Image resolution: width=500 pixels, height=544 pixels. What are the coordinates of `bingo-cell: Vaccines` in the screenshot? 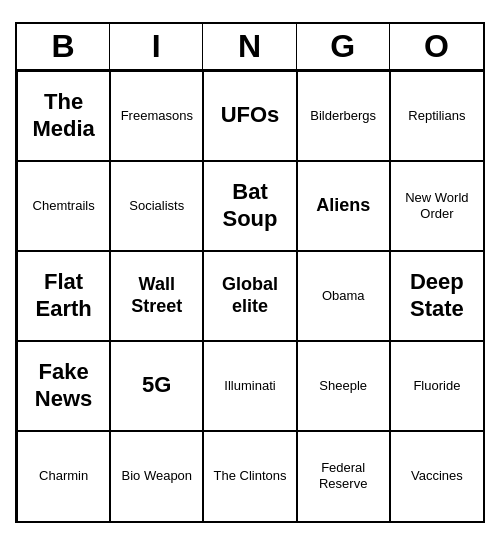 It's located at (436, 476).